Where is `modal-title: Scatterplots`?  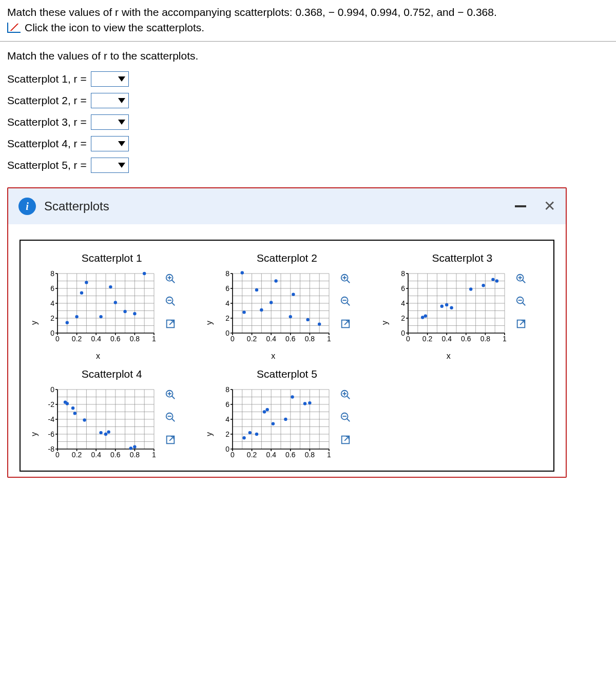
modal-title: Scatterplots is located at coordinates (275, 206).